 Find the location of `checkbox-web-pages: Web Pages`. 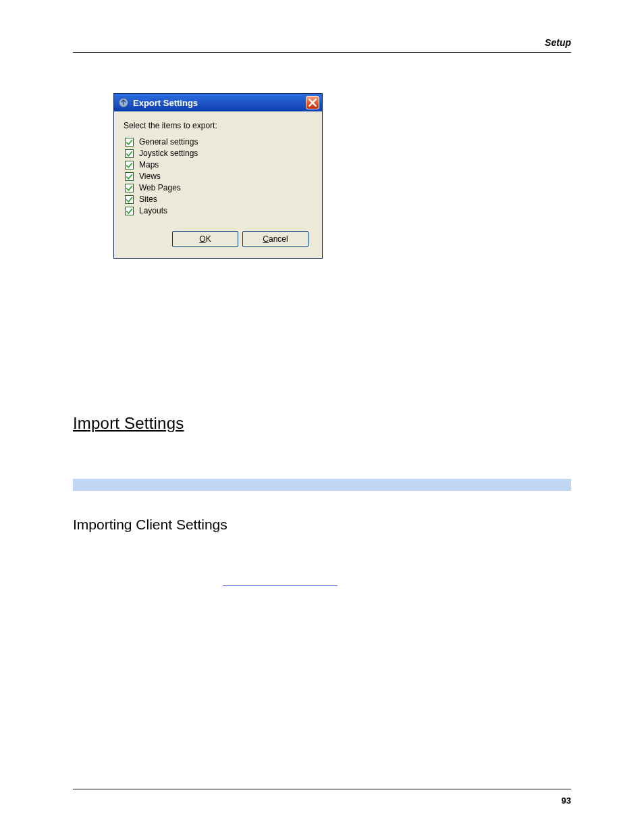

checkbox-web-pages: Web Pages is located at coordinates (219, 188).